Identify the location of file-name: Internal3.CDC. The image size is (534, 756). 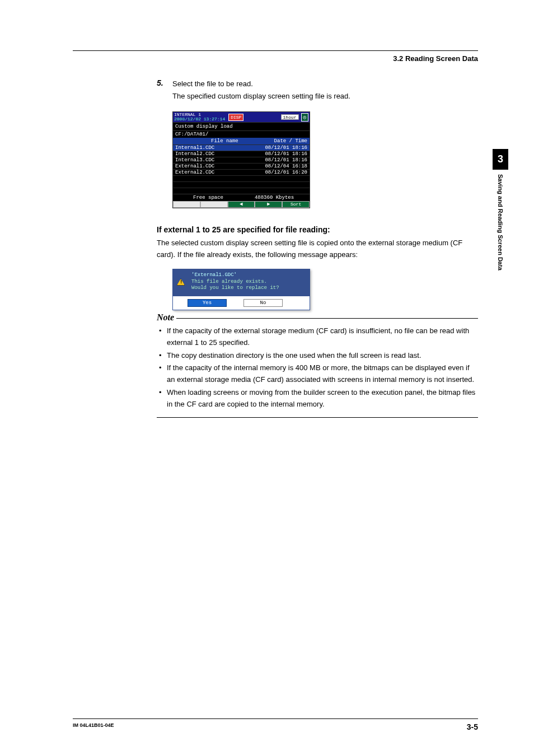
(220, 160).